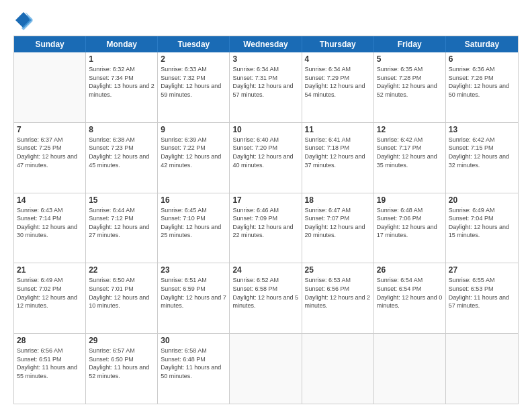 Image resolution: width=532 pixels, height=411 pixels. I want to click on day-header-saturday: Saturday, so click(482, 44).